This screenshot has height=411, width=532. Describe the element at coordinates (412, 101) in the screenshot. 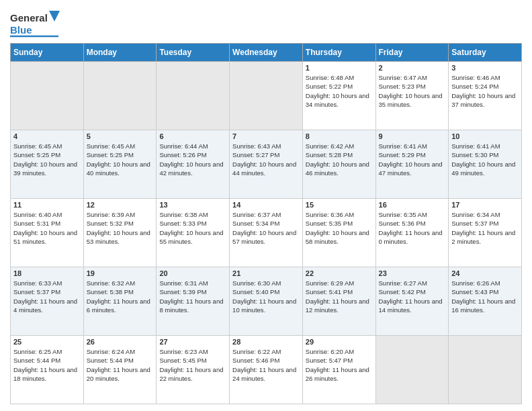

I see `daylight-text: Daylight: 10 hours and 35 minutes.` at that location.